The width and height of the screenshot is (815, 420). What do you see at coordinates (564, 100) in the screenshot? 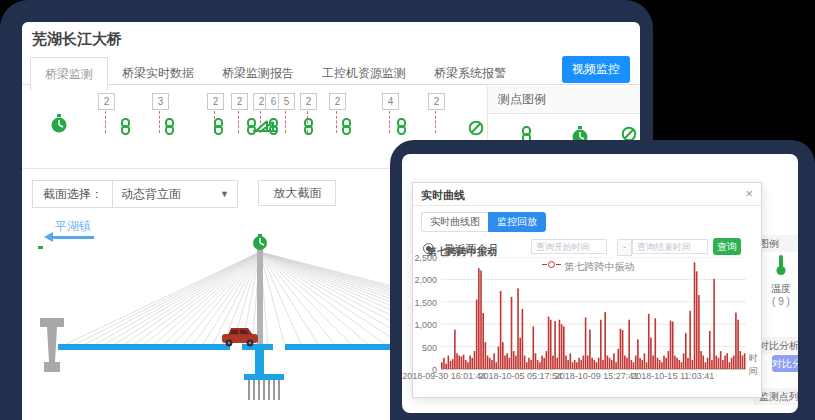
I see `legend-panel-title: 测点图例` at bounding box center [564, 100].